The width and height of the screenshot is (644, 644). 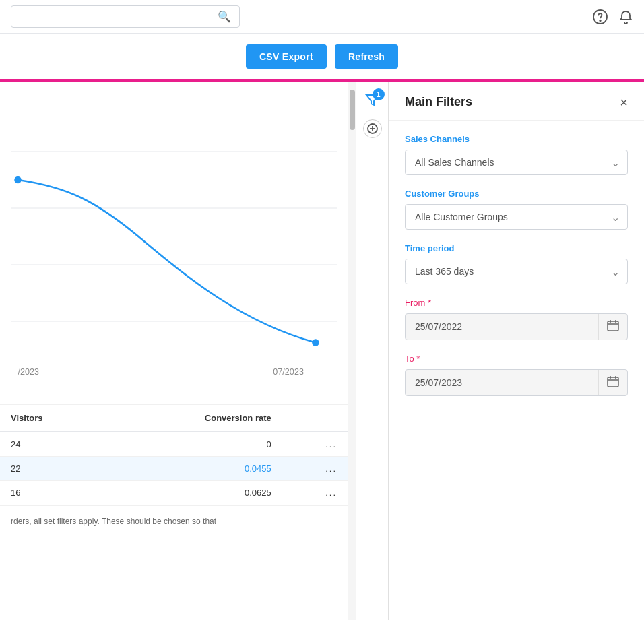 What do you see at coordinates (174, 469) in the screenshot?
I see `table-row: 22 0.0455 ...` at bounding box center [174, 469].